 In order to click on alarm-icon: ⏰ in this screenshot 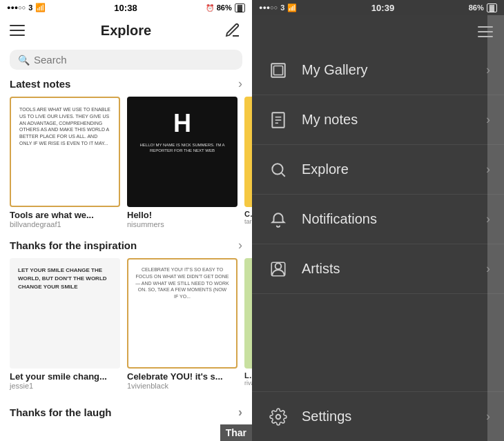, I will do `click(210, 8)`.